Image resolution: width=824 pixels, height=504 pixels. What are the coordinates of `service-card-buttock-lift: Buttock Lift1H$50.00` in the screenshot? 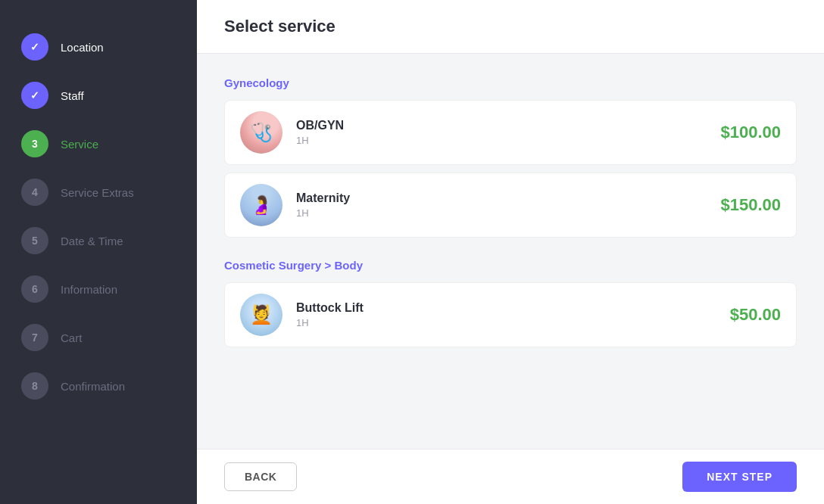 It's located at (510, 315).